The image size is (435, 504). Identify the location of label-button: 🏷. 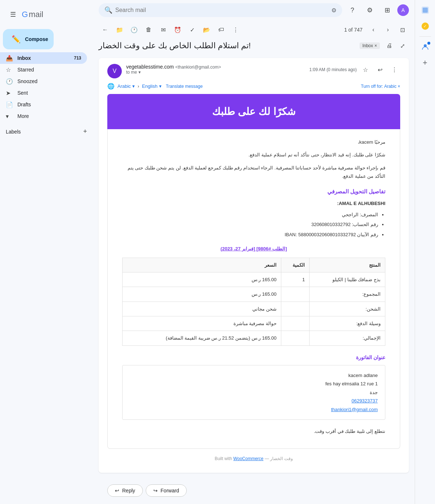
(221, 30).